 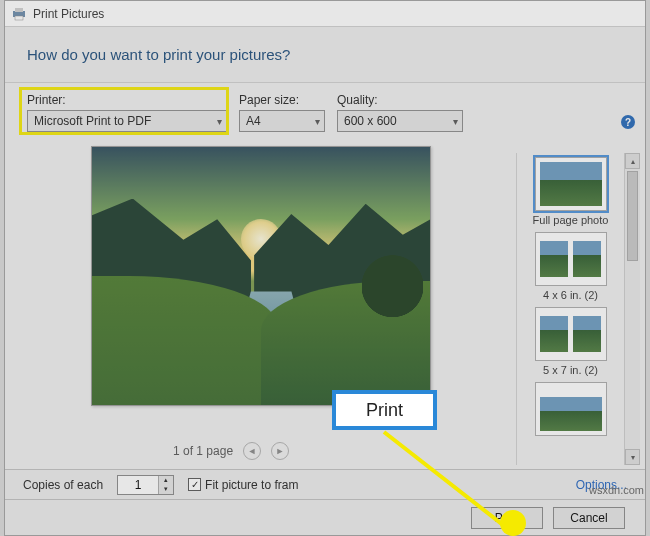 I want to click on layout-item-4x6: 4 x 6 in. (2), so click(x=570, y=266).